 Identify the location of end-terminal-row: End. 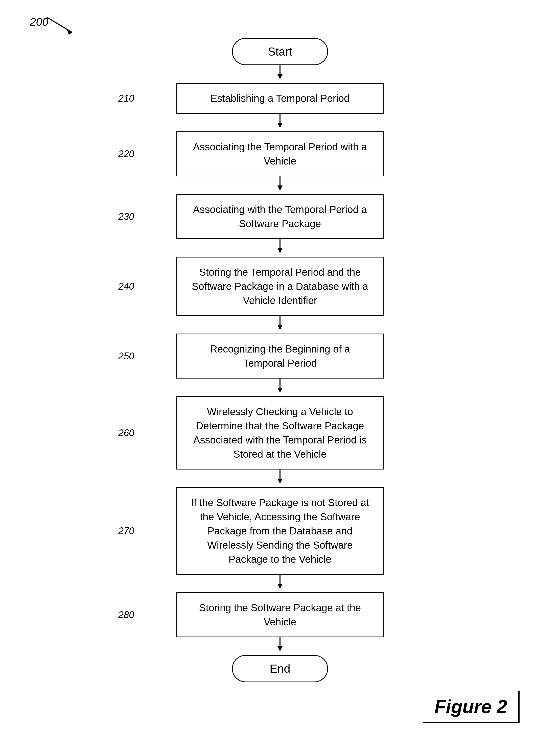
(280, 669).